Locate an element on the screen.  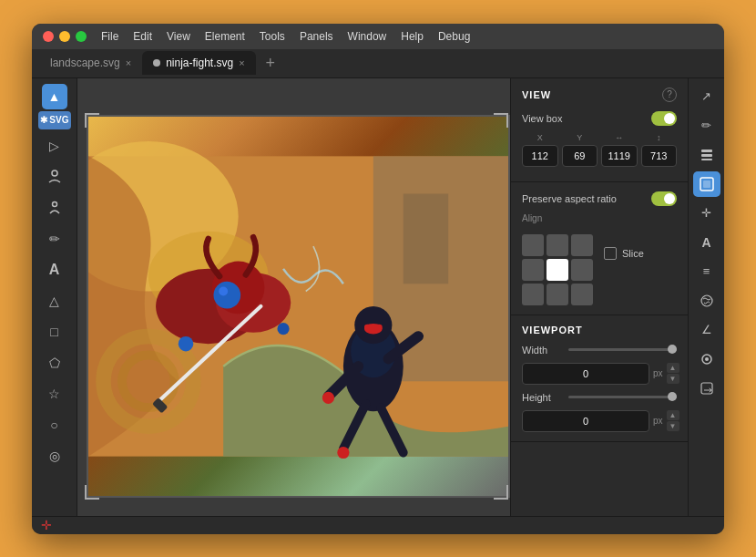
menu-debug: Debug is located at coordinates (454, 36).